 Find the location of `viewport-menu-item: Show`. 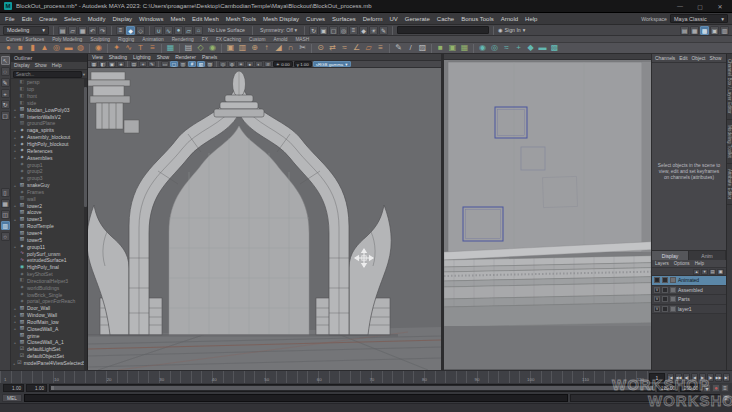

viewport-menu-item: Show is located at coordinates (164, 57).